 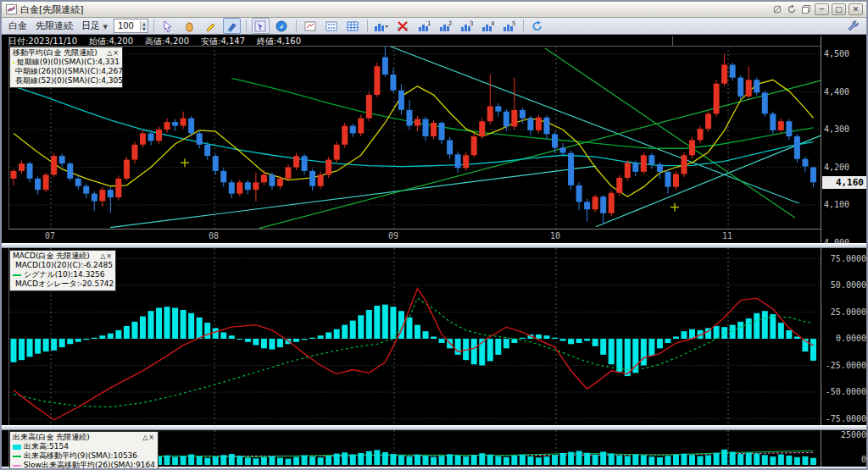 I want to click on axis-tick: 4,500, so click(x=837, y=54).